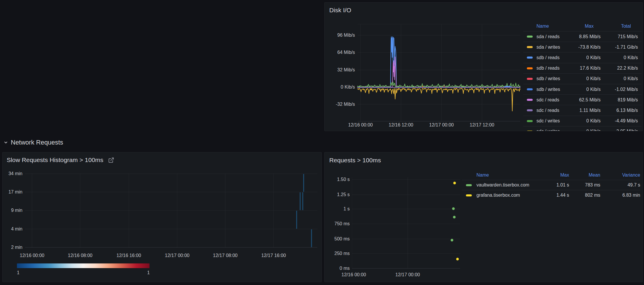  Describe the element at coordinates (509, 185) in the screenshot. I see `series-name: vaultwarden.tiserbox.com` at that location.